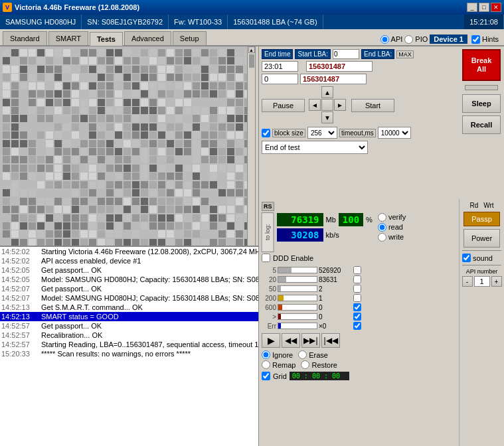  Describe the element at coordinates (481, 65) in the screenshot. I see `break-all-button: BreakAll` at that location.